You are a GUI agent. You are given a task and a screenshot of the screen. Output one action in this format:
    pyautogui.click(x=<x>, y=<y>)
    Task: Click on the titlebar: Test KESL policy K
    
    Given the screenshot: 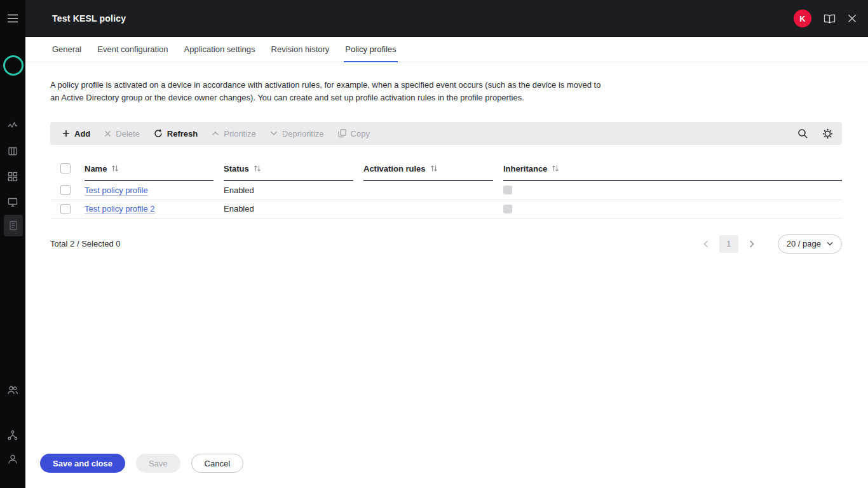 What is the action you would take?
    pyautogui.click(x=447, y=18)
    